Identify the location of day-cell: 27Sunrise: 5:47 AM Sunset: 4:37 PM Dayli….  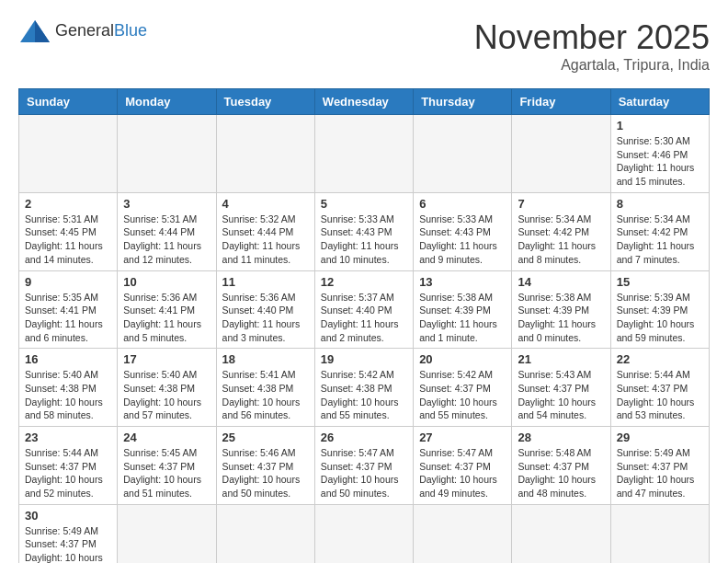
(463, 465).